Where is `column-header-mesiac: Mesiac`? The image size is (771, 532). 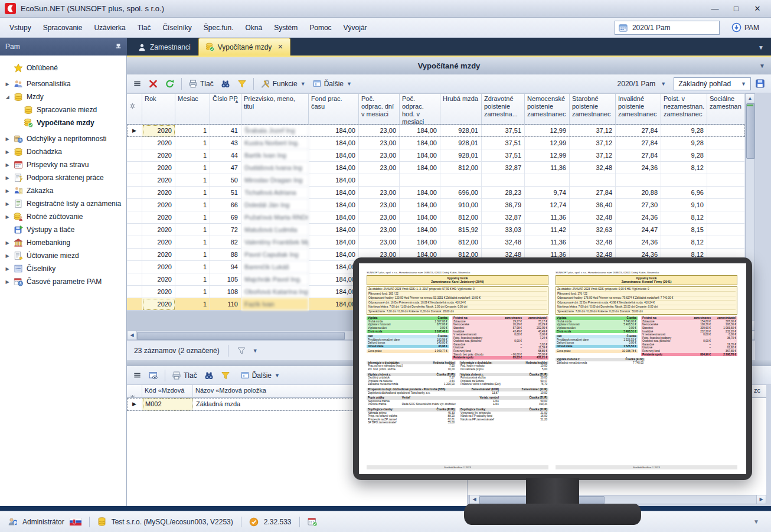 column-header-mesiac: Mesiac is located at coordinates (192, 109).